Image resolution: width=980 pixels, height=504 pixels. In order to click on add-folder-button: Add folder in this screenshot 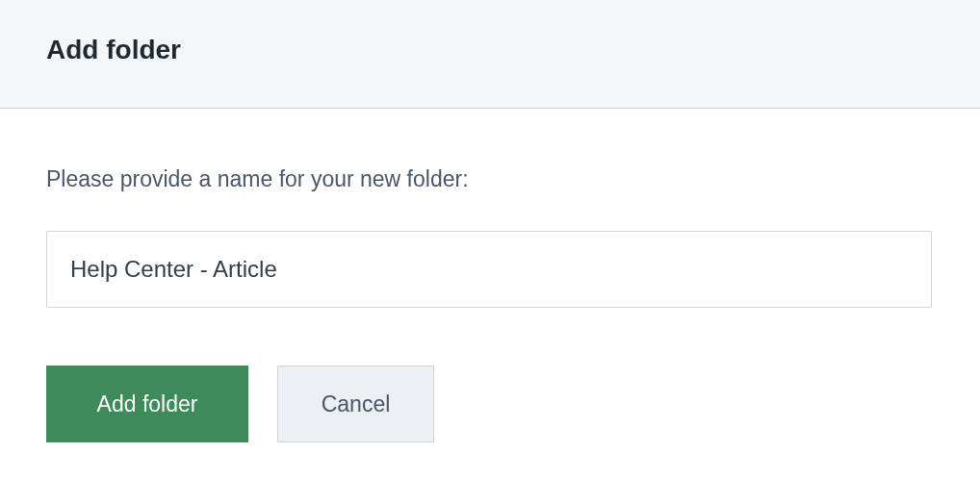, I will do `click(147, 404)`.